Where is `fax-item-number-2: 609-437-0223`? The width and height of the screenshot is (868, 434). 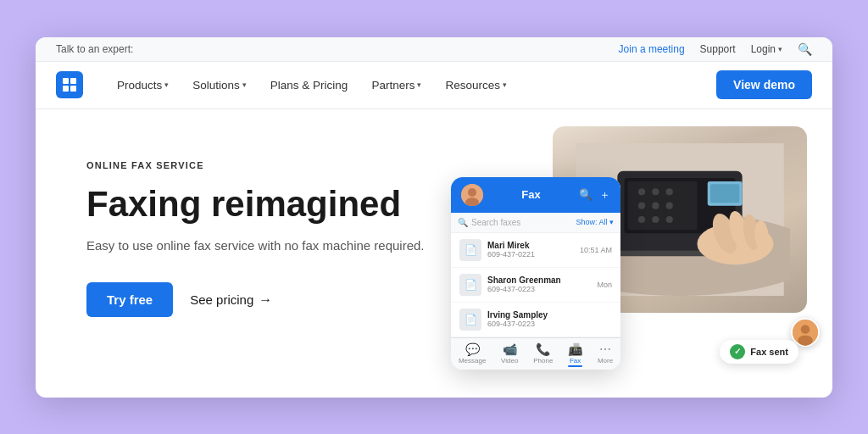
fax-item-number-2: 609-437-0223 is located at coordinates (547, 324).